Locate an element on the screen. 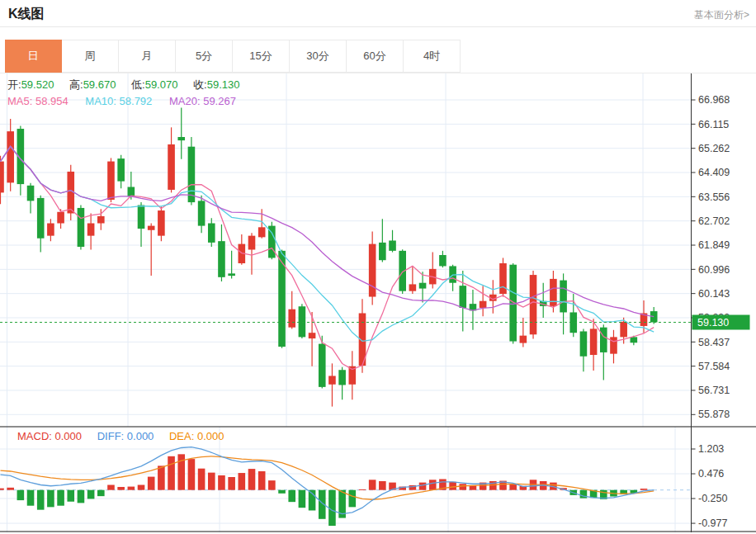 This screenshot has height=534, width=756. y-axis-tick-label: 65.262 is located at coordinates (714, 149).